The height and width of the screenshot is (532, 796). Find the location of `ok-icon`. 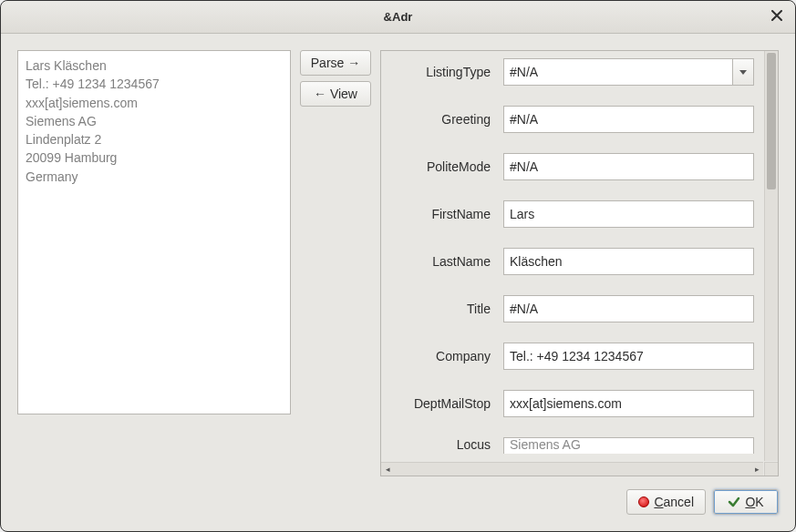

ok-icon is located at coordinates (734, 502).